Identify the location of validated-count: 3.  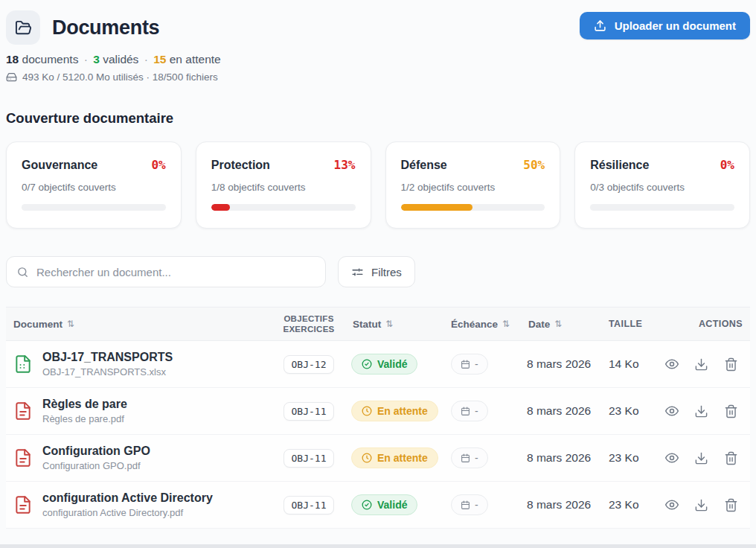
(97, 60).